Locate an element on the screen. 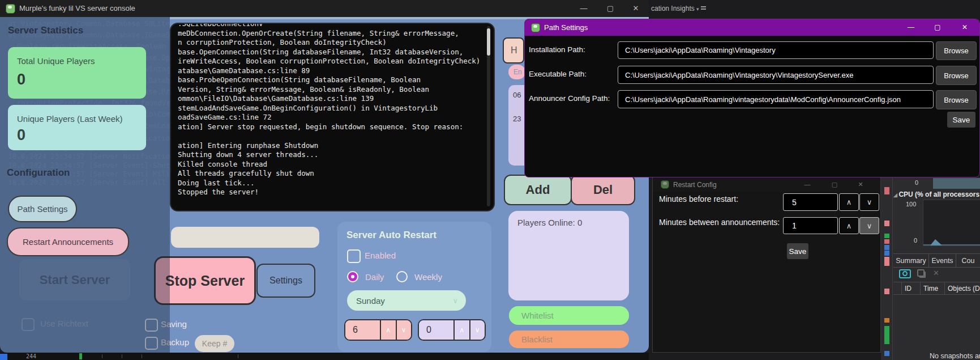 The height and width of the screenshot is (360, 980). dialog-icon is located at coordinates (536, 28).